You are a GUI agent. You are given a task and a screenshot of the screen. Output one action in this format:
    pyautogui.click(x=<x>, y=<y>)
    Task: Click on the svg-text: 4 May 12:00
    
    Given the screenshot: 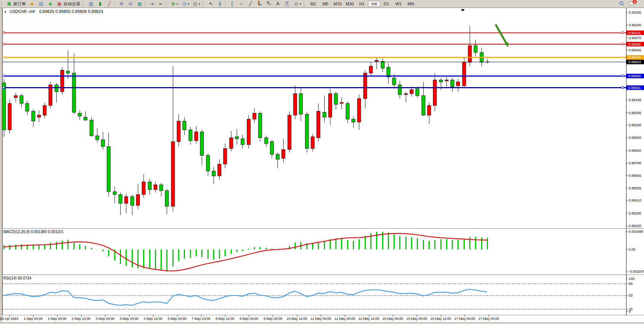 What is the action you would take?
    pyautogui.click(x=153, y=319)
    